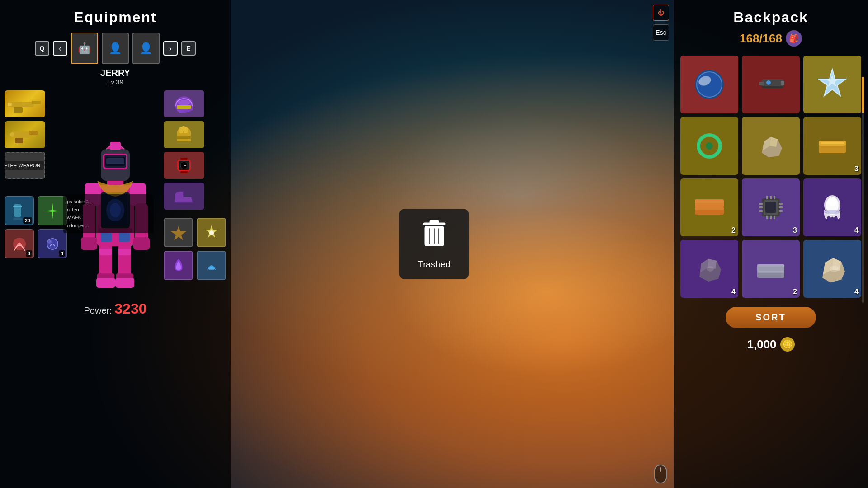 This screenshot has height=488, width=868. I want to click on melee-slot-image, so click(25, 165).